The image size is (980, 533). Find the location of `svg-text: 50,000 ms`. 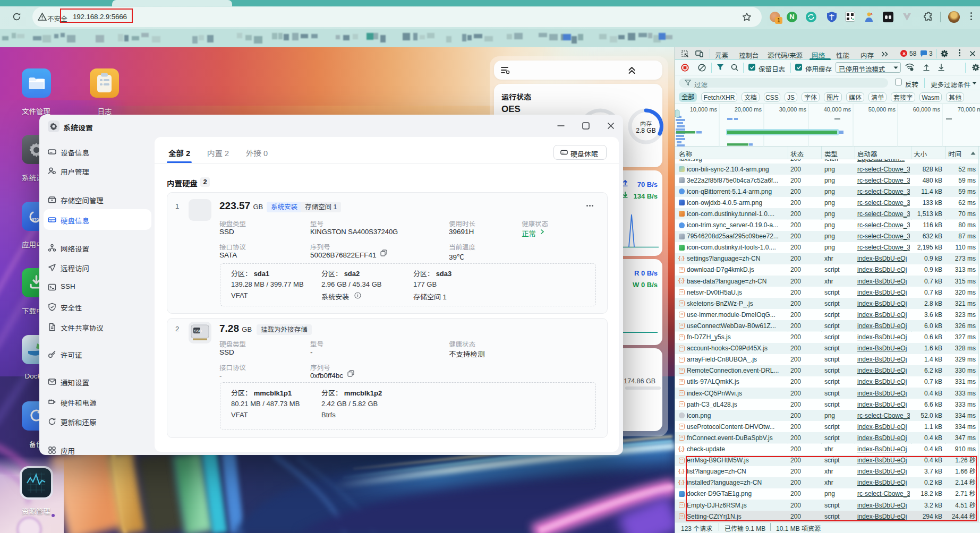

svg-text: 50,000 ms is located at coordinates (882, 109).